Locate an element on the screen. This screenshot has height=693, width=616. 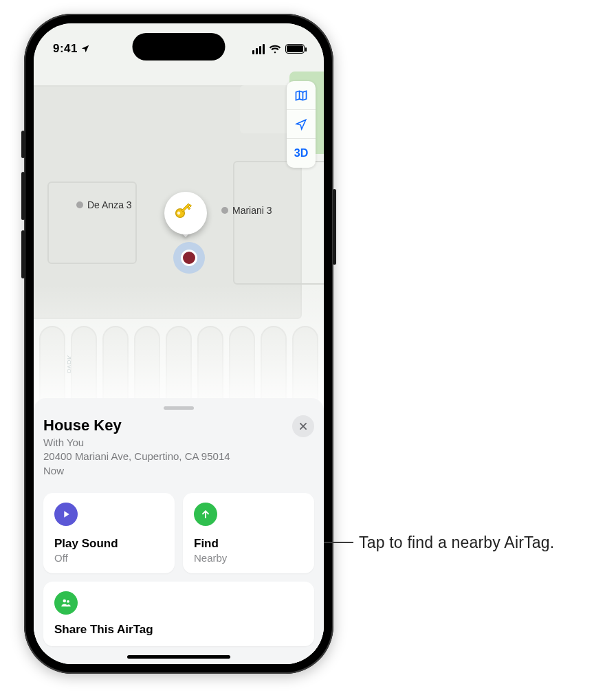
item-timestamp: Now is located at coordinates (165, 471).